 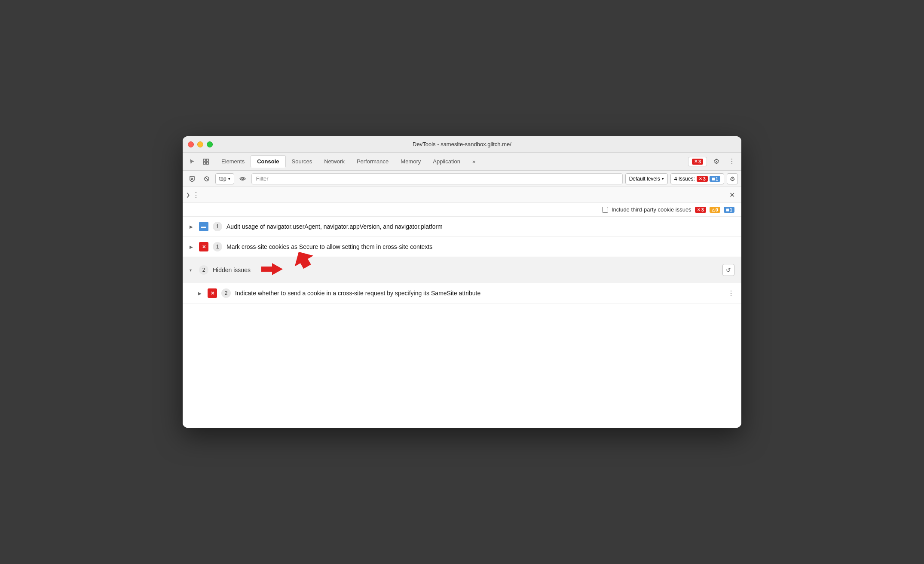 What do you see at coordinates (713, 179) in the screenshot?
I see `issues-info-icon: ◼` at bounding box center [713, 179].